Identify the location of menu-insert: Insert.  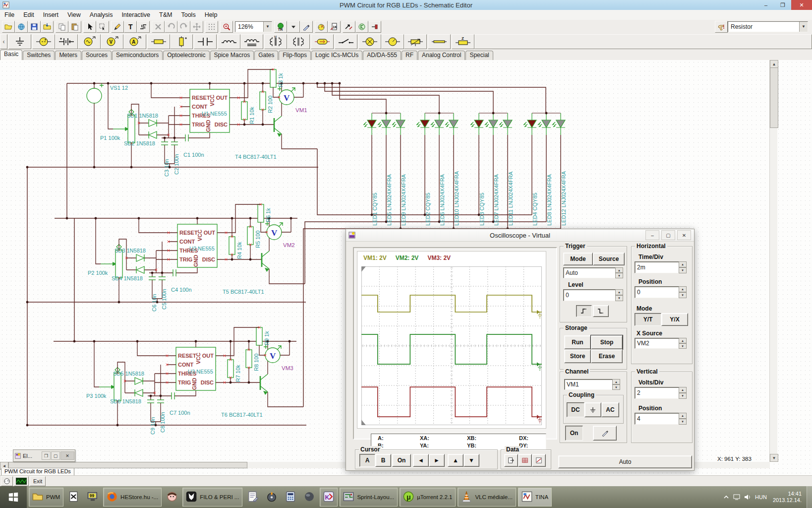
(51, 15).